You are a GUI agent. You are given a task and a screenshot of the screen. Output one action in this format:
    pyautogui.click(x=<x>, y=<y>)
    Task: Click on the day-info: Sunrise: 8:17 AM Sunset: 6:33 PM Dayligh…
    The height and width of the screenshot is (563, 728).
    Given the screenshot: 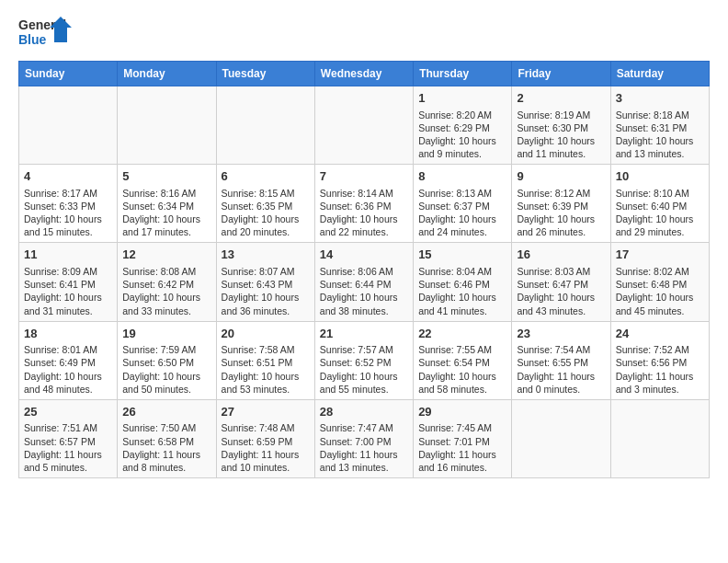 What is the action you would take?
    pyautogui.click(x=68, y=213)
    